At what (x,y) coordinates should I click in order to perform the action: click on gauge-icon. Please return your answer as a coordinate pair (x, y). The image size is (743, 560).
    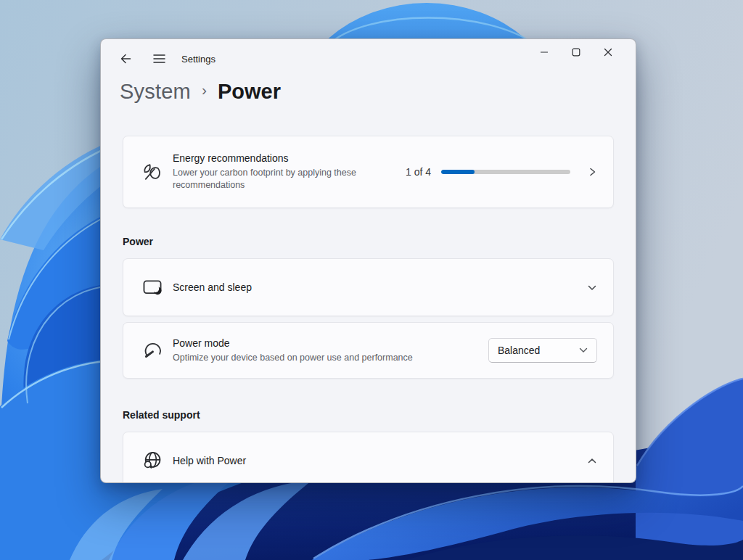
    Looking at the image, I should click on (152, 350).